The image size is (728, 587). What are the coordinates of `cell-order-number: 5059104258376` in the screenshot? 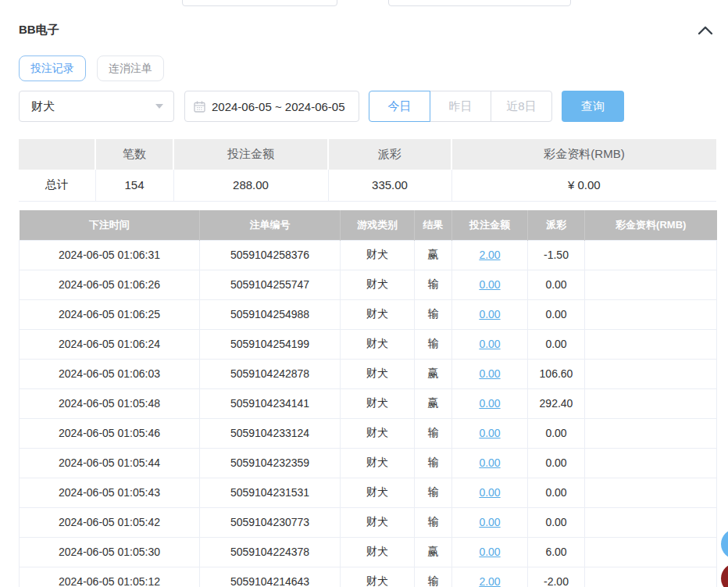 It's located at (270, 255).